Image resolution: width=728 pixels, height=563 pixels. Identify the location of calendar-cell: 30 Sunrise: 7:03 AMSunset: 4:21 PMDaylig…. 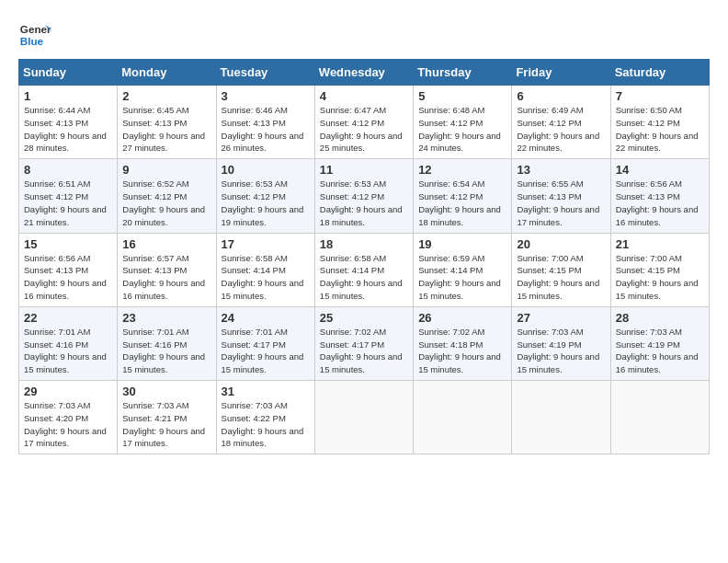
(167, 418).